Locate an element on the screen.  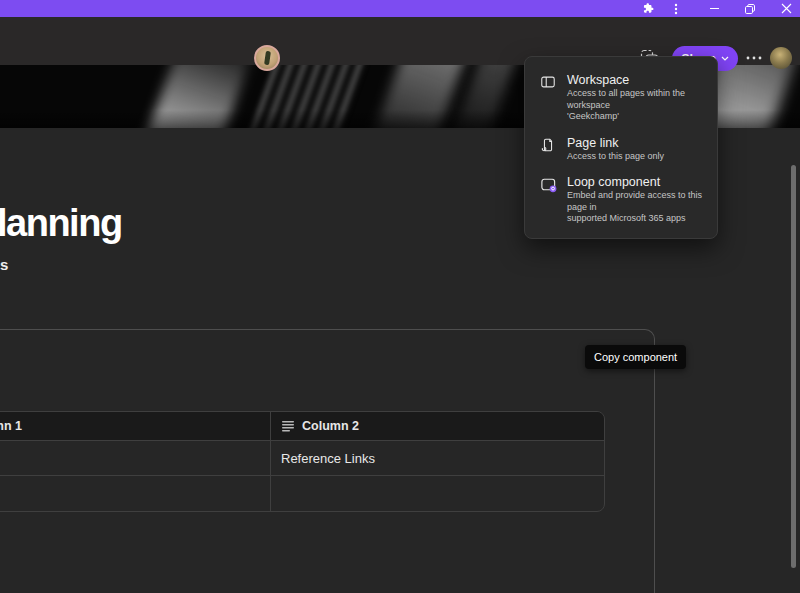
menu-item-page-link: Page link Access to this page only is located at coordinates (621, 149).